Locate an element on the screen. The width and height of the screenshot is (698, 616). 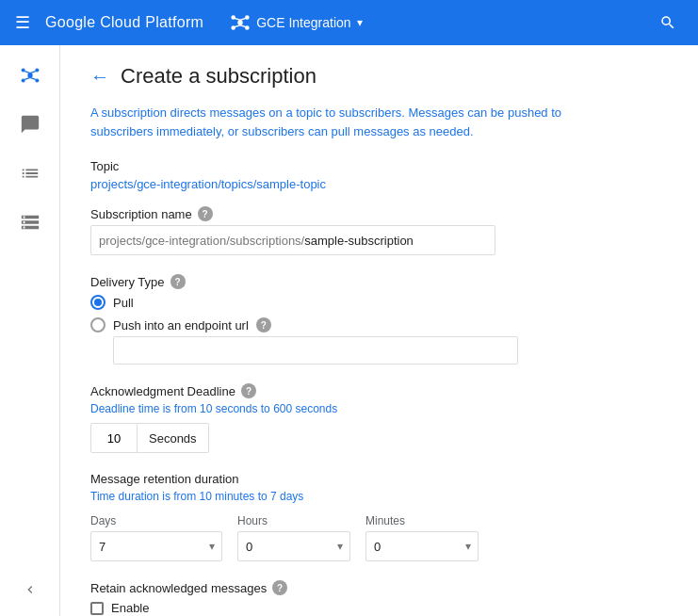
ack-hint: Deadline time is from 10 seconds to 600 … is located at coordinates (379, 409).